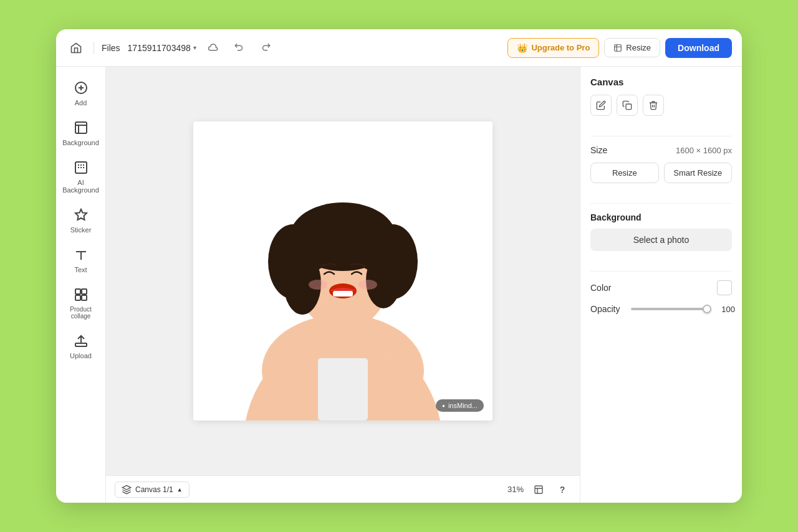 The height and width of the screenshot is (532, 798). What do you see at coordinates (661, 173) in the screenshot?
I see `resize-btn-row: Resize Smart Resize` at bounding box center [661, 173].